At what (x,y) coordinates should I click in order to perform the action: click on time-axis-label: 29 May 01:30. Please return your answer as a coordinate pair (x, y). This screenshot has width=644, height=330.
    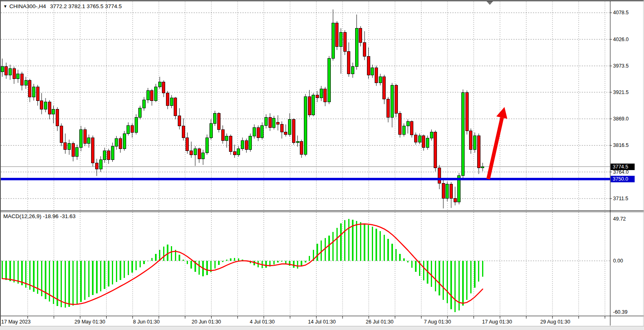
    Looking at the image, I should click on (90, 322).